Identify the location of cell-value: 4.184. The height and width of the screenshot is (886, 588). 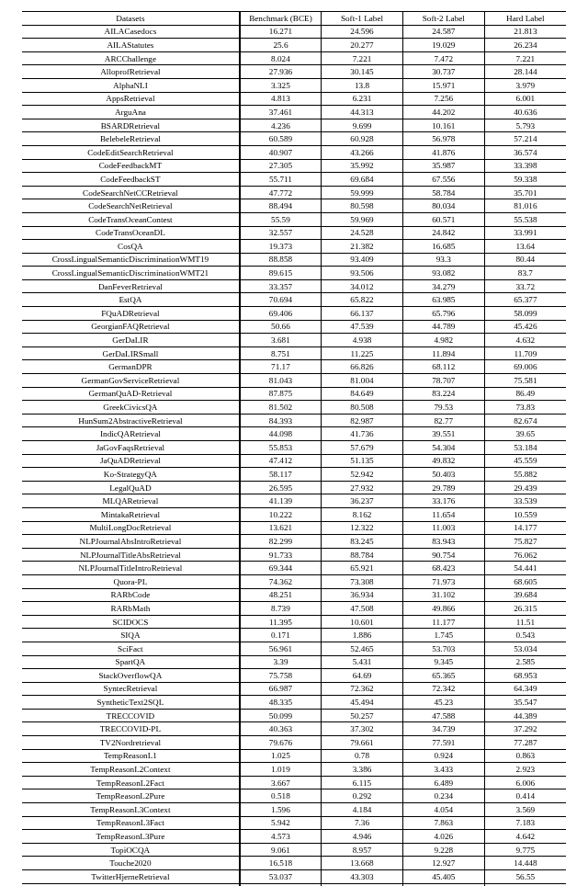
(362, 811).